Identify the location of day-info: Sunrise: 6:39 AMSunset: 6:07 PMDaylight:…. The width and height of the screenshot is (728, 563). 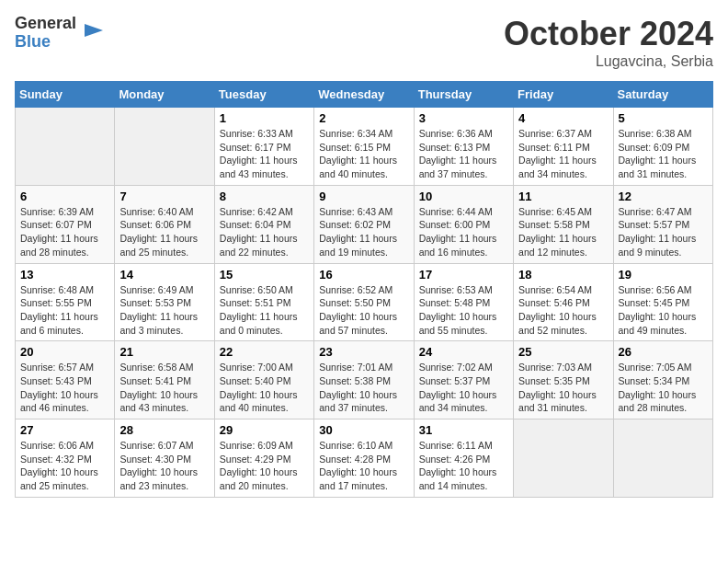
(59, 232).